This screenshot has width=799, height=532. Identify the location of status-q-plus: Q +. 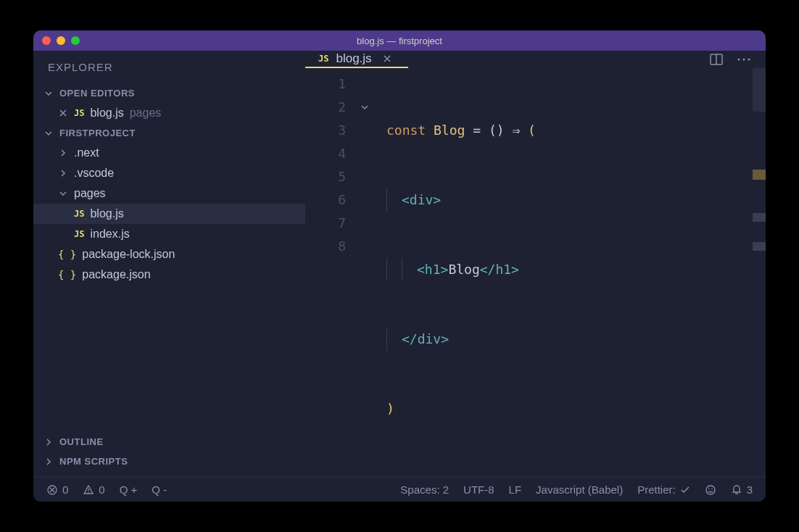
(129, 490).